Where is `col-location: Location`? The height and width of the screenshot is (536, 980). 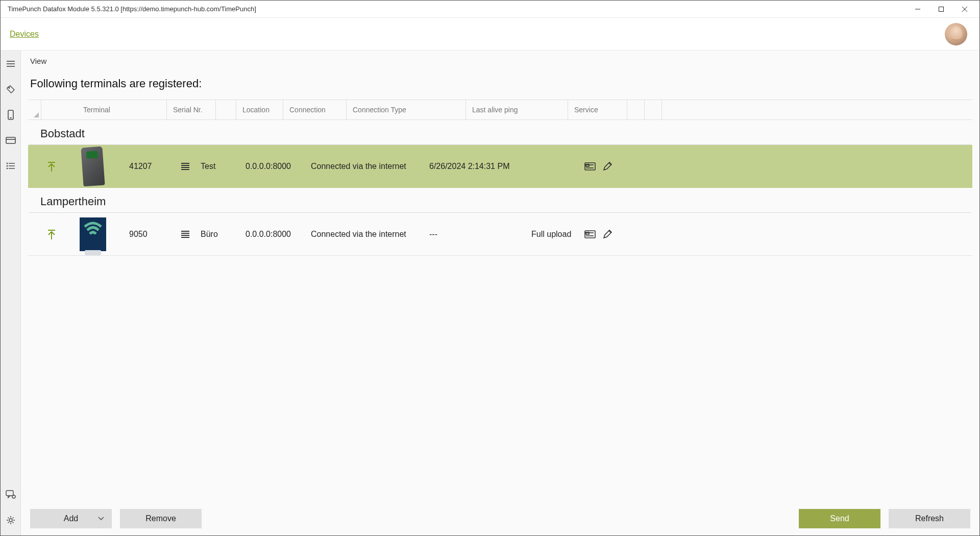 col-location: Location is located at coordinates (260, 110).